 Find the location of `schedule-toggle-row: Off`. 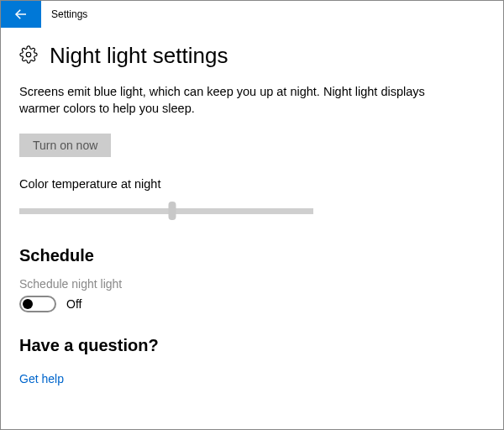

schedule-toggle-row: Off is located at coordinates (252, 304).